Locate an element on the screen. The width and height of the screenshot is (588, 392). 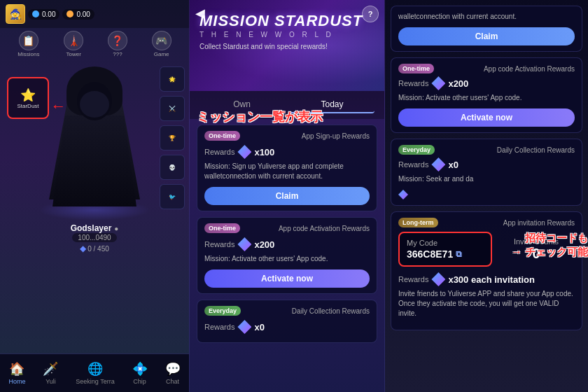
nav-chip: 💠 Chip is located at coordinates (140, 373).